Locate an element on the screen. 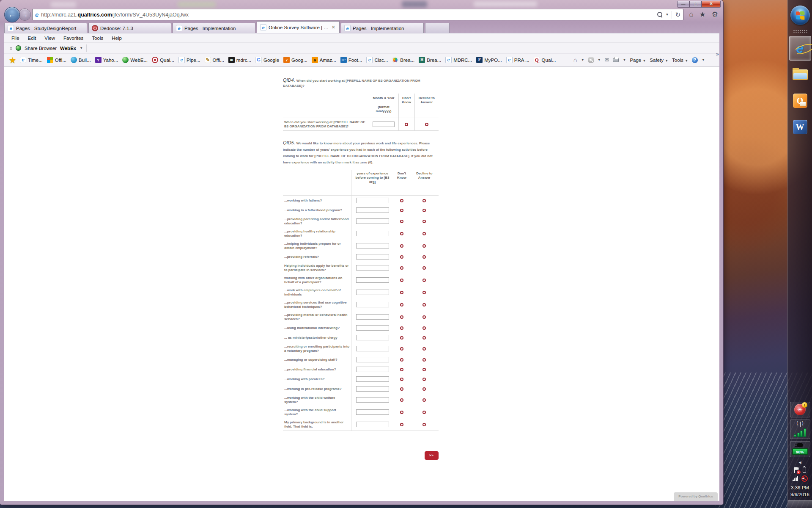  forward-button: → is located at coordinates (25, 14).